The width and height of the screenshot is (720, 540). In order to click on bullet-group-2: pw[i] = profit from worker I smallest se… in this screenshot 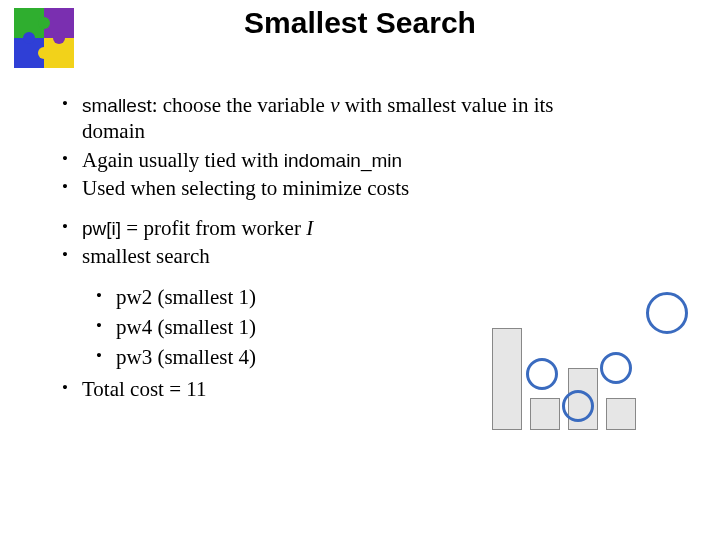, I will do `click(340, 242)`.